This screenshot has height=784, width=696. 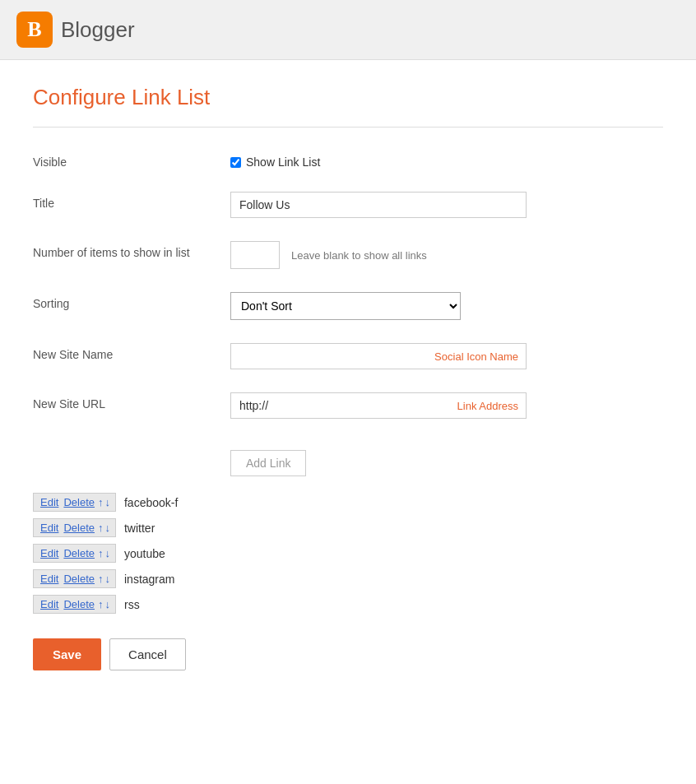 I want to click on new-site-url-label: New Site URL, so click(x=132, y=401).